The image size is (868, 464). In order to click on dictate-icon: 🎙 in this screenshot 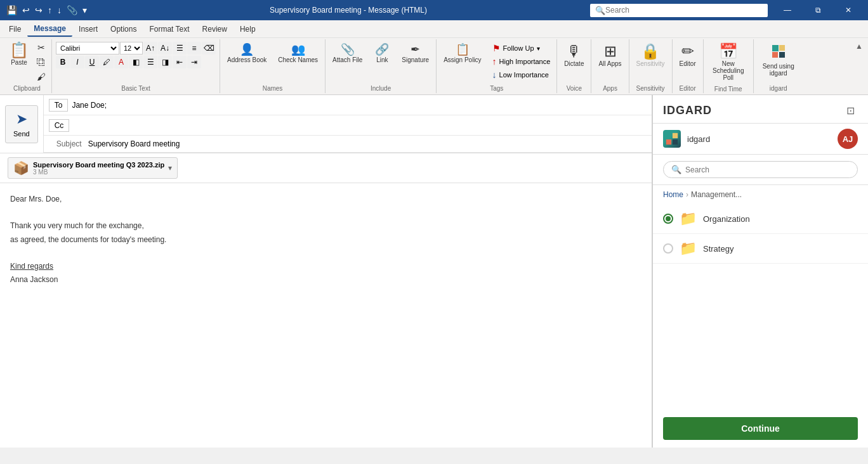, I will do `click(574, 51)`.